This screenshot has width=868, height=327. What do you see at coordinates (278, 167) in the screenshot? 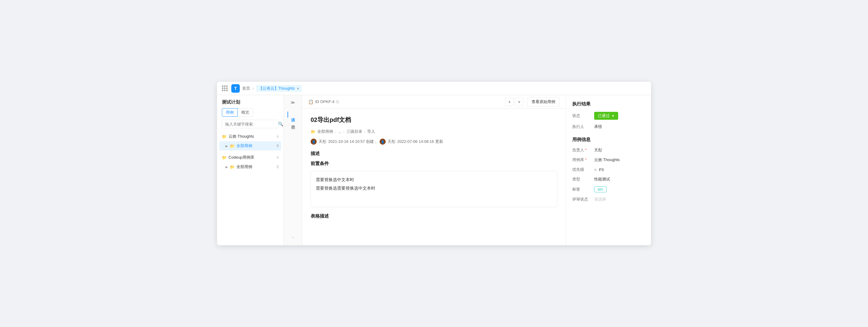
I see `tree-item-count-codeup: 2` at bounding box center [278, 167].